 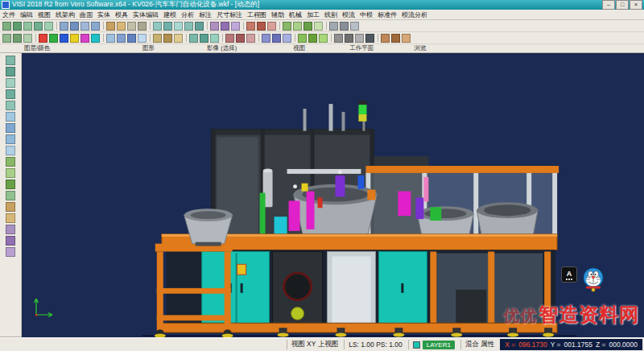 What do you see at coordinates (44, 14) in the screenshot?
I see `menu-item: 视图` at bounding box center [44, 14].